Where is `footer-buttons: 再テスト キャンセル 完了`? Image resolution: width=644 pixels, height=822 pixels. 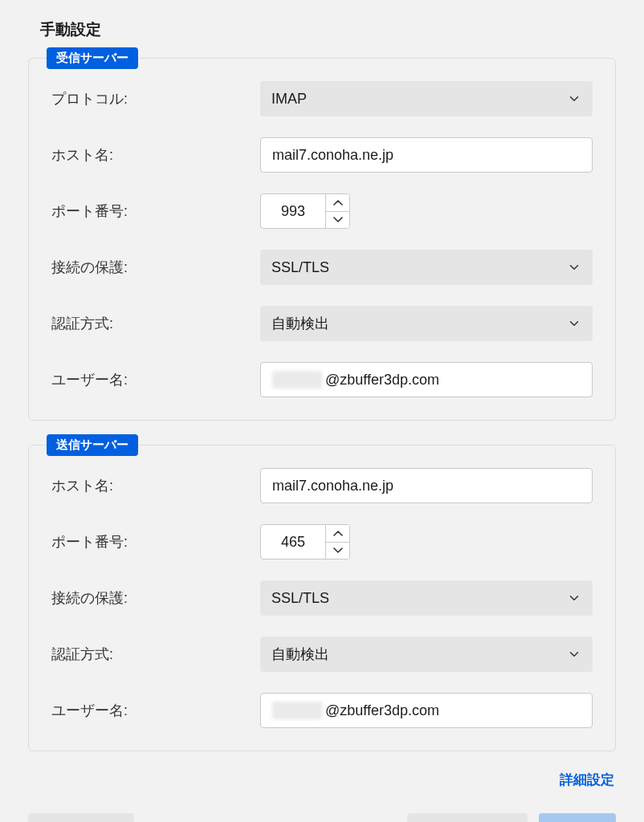
footer-buttons: 再テスト キャンセル 完了 is located at coordinates (322, 817).